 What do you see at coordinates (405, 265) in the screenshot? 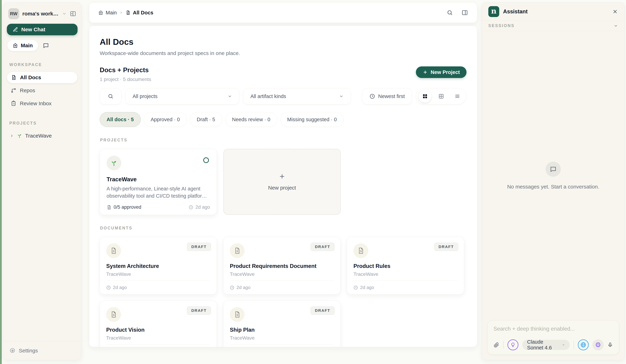
I see `document-card: DRAFT Product Rules TraceWave 2d ago` at bounding box center [405, 265].